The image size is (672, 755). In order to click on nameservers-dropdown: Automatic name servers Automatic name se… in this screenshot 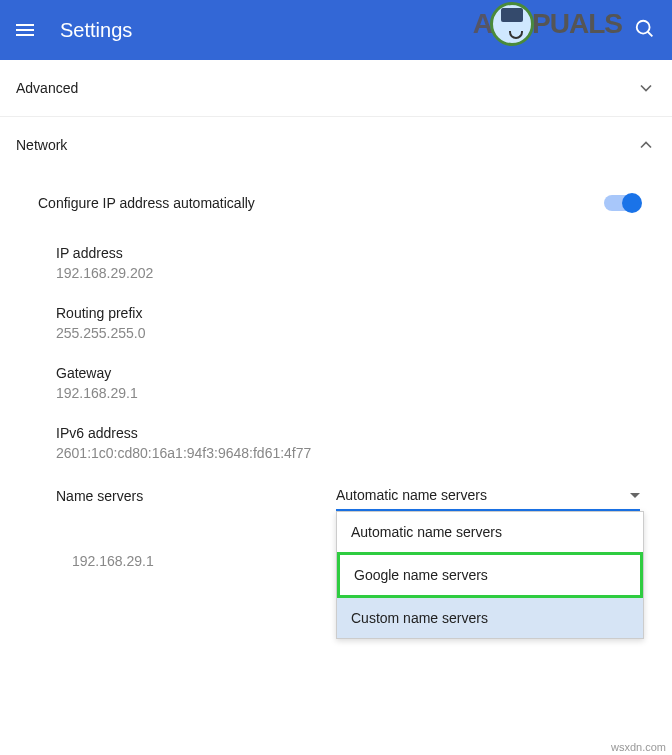, I will do `click(488, 496)`.